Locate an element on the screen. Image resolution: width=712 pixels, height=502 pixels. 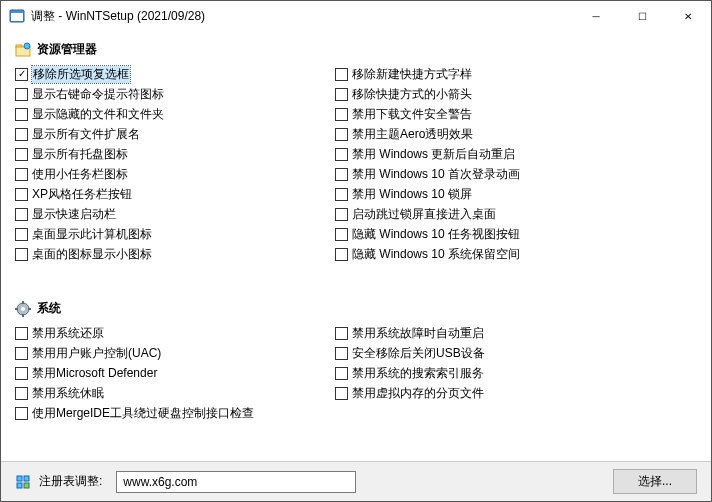
explorer-row: 桌面的图标显示小图标 is located at coordinates (175, 254).